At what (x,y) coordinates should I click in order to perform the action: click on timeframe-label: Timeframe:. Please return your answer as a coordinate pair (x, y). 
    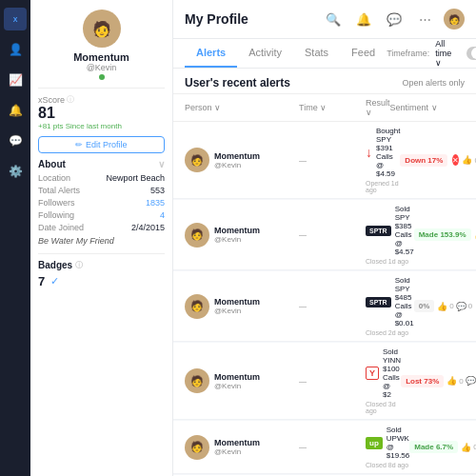
    Looking at the image, I should click on (407, 53).